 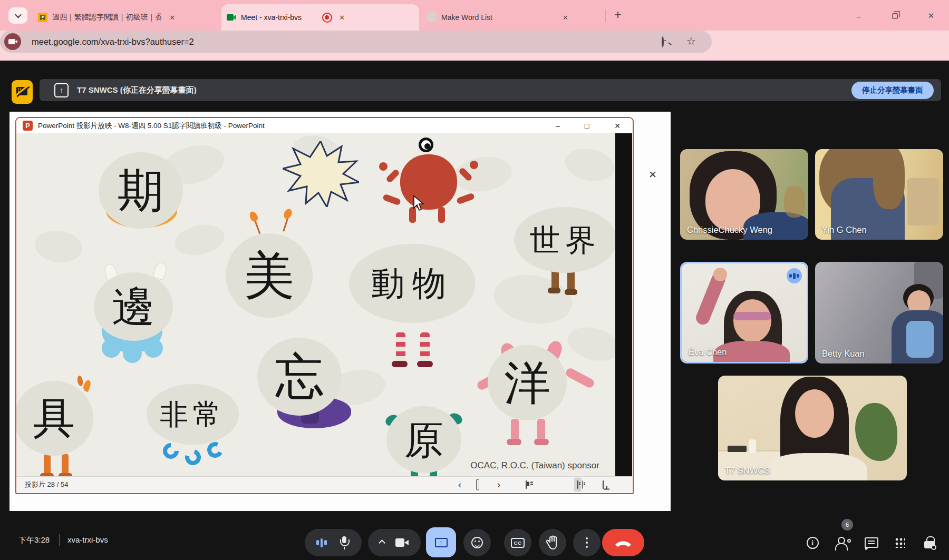 I want to click on cc-icon: CC, so click(x=518, y=543).